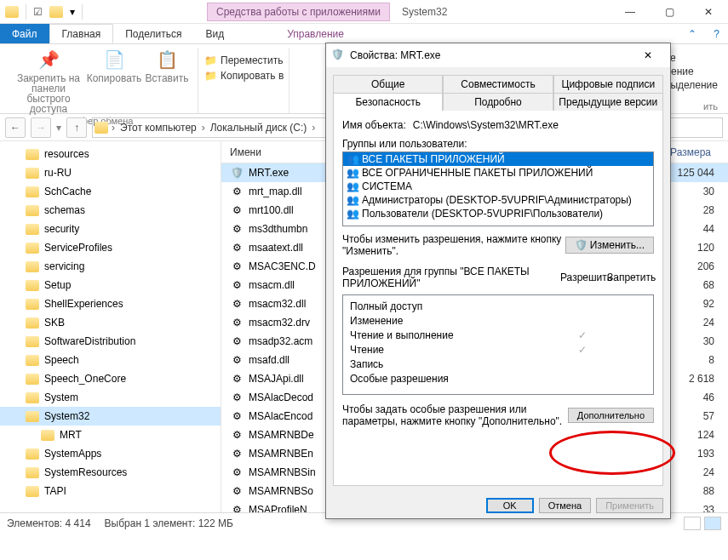 The height and width of the screenshot is (560, 728). What do you see at coordinates (49, 60) in the screenshot?
I see `pin-icon: 📌` at bounding box center [49, 60].